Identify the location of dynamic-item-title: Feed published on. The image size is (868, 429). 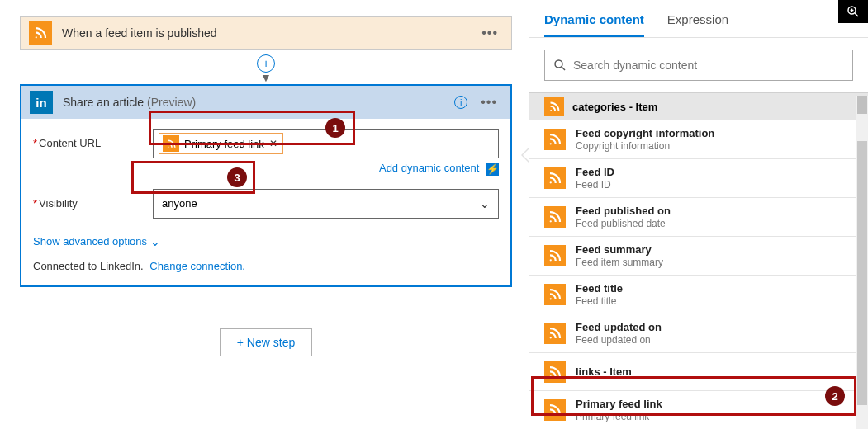
(623, 211).